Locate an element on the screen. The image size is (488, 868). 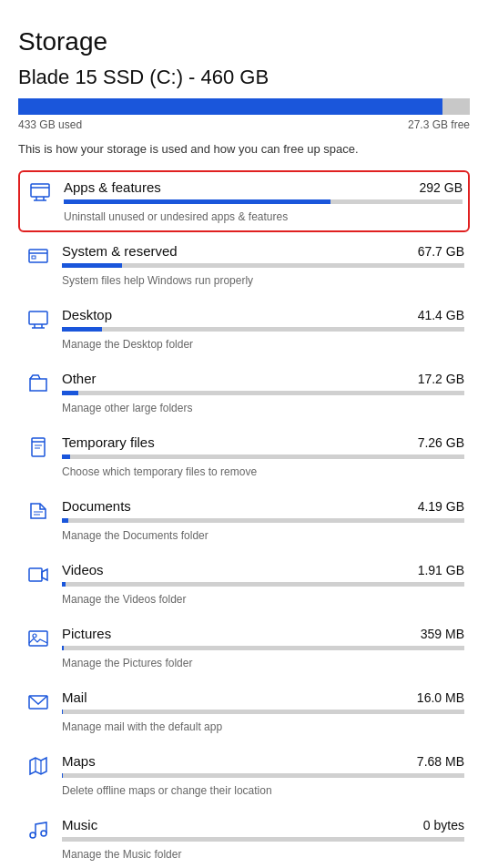
total-storage-bar is located at coordinates (244, 107).